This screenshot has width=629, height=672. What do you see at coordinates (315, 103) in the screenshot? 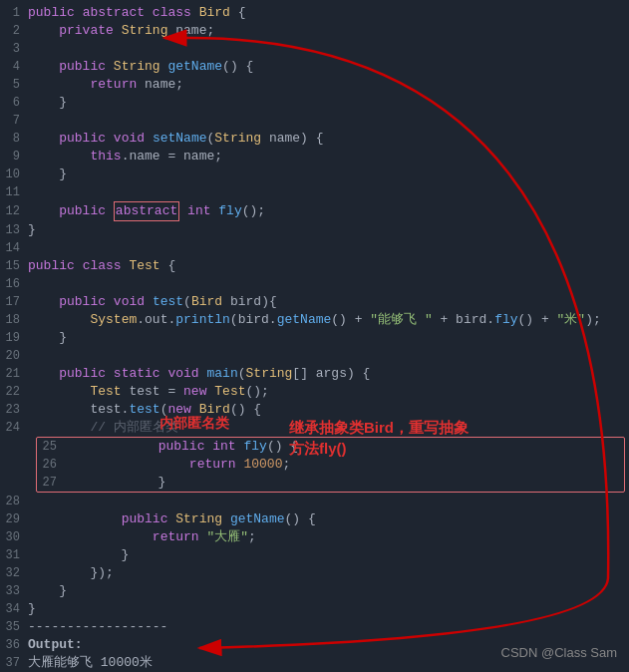
I see `code-line-6: 6 }` at bounding box center [315, 103].